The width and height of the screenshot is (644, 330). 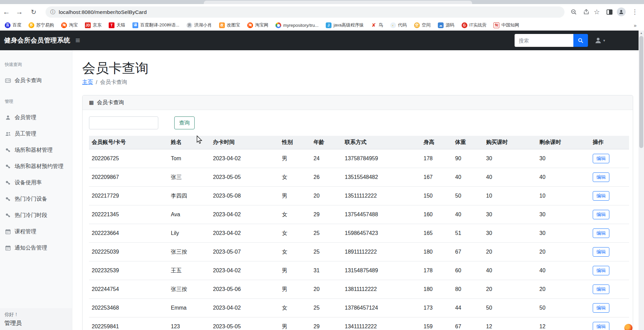 I want to click on search-input, so click(x=544, y=40).